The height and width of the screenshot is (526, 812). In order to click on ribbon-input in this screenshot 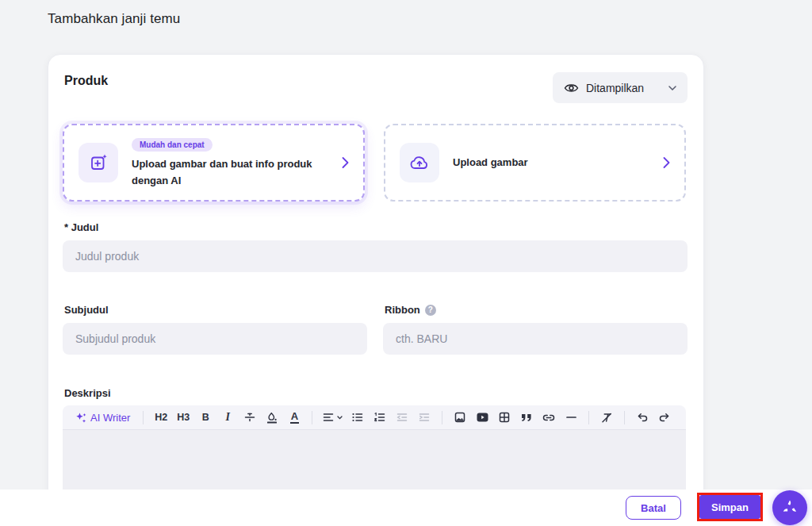, I will do `click(535, 339)`.